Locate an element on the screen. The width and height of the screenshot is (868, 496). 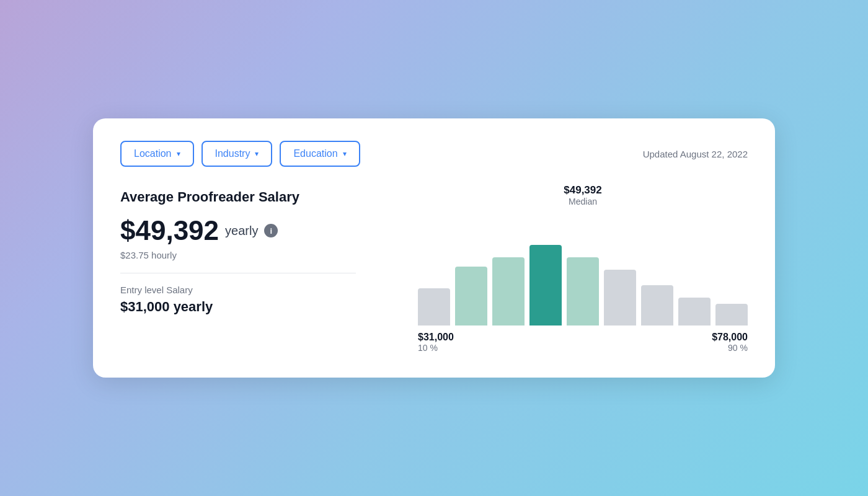
industry-filter: Industry ▾ is located at coordinates (237, 154).